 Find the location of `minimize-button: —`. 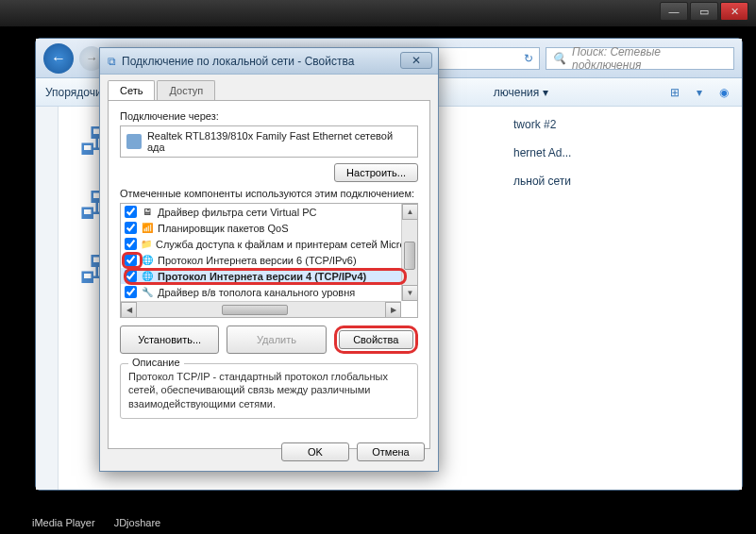

minimize-button: — is located at coordinates (674, 11).